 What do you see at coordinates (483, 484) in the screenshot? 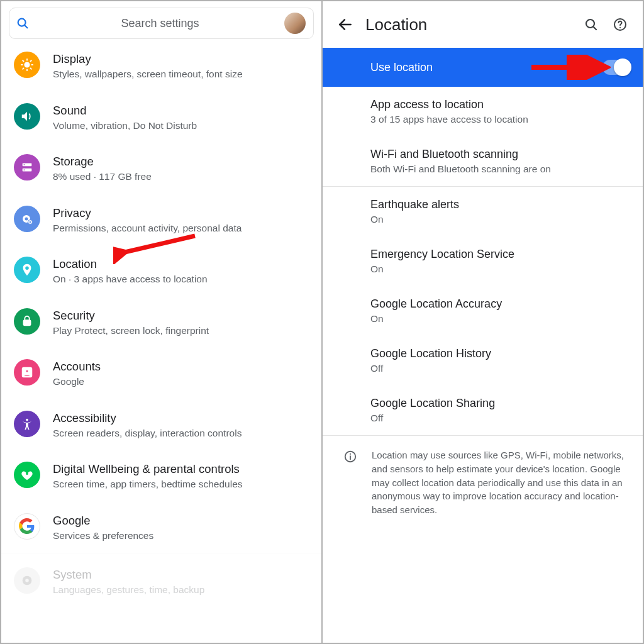
I see `location-info-footer: Location may use sources like GPS, Wi-Fi…` at bounding box center [483, 484].